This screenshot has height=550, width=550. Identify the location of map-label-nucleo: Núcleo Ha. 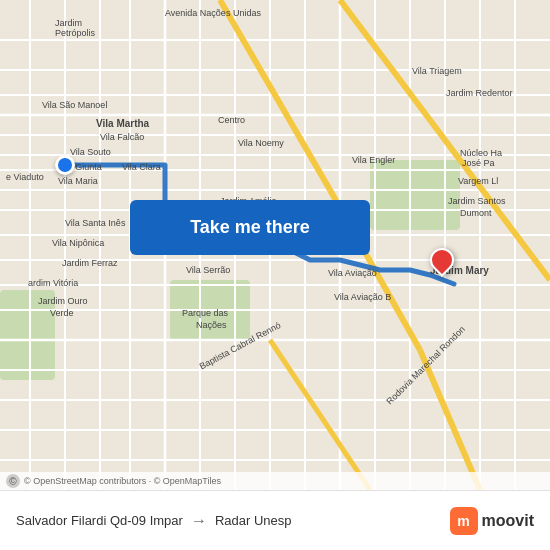
(481, 153).